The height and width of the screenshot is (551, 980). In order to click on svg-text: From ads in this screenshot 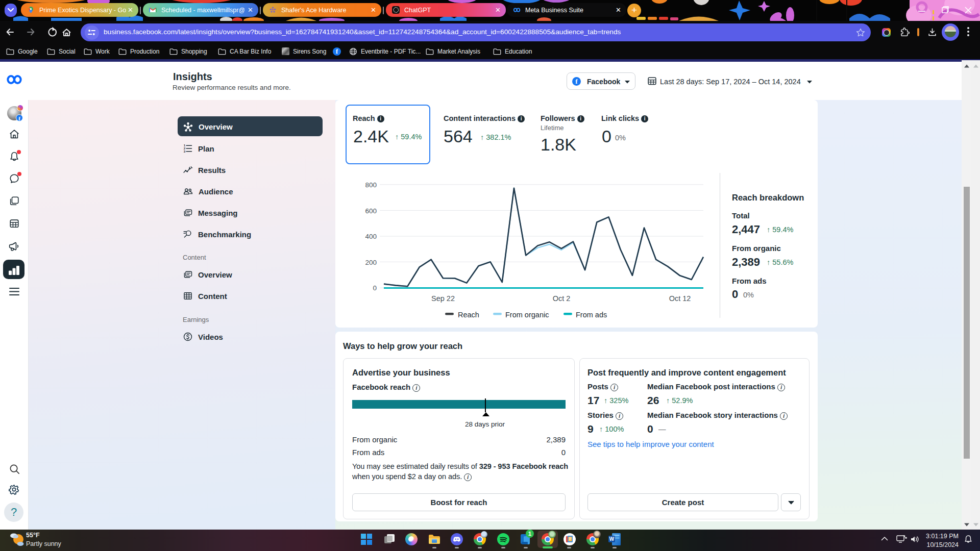, I will do `click(591, 315)`.